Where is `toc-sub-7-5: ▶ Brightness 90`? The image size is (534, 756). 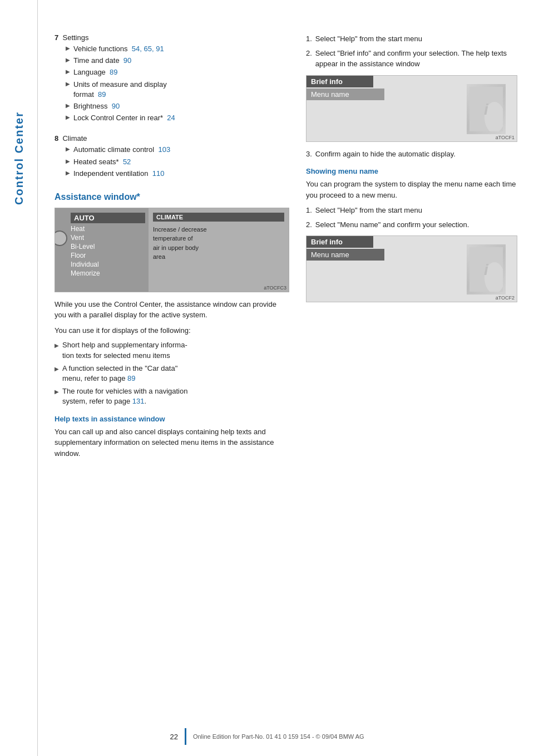
toc-sub-7-5: ▶ Brightness 90 is located at coordinates (177, 106).